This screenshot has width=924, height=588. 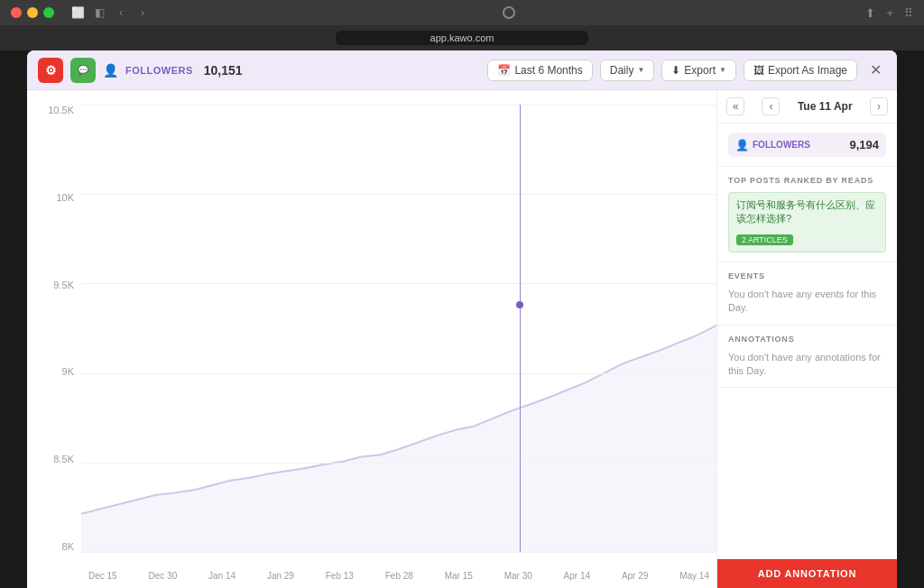 I want to click on brand-icon-green: 💬, so click(x=83, y=70).